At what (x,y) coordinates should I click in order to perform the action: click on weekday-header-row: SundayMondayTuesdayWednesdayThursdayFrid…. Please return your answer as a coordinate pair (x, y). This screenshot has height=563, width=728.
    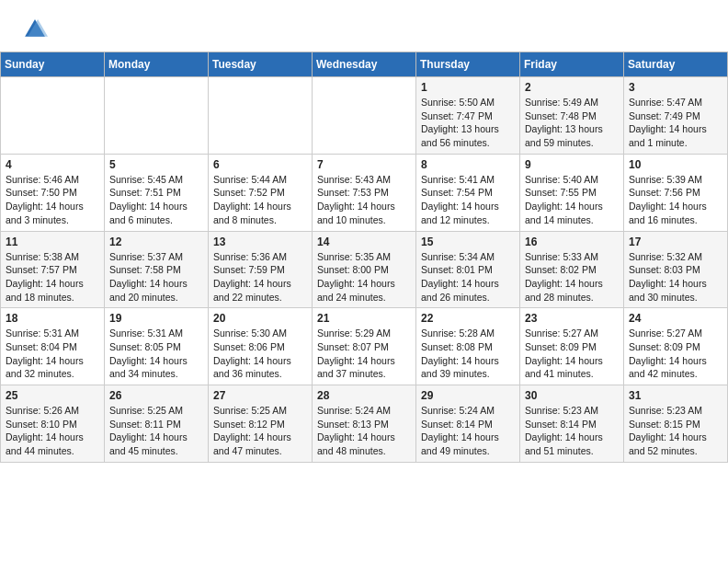
    Looking at the image, I should click on (364, 64).